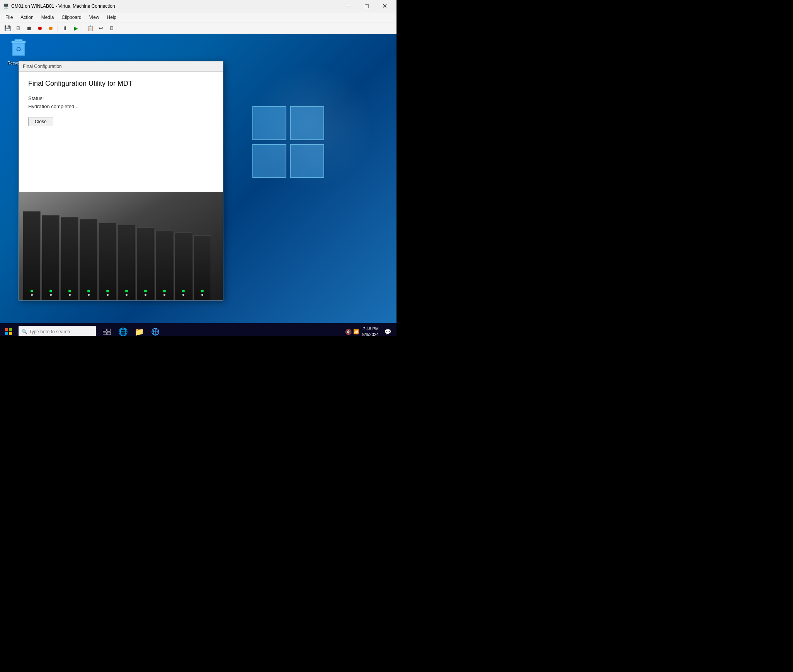  What do you see at coordinates (57, 331) in the screenshot?
I see `search-bar: 🔍` at bounding box center [57, 331].